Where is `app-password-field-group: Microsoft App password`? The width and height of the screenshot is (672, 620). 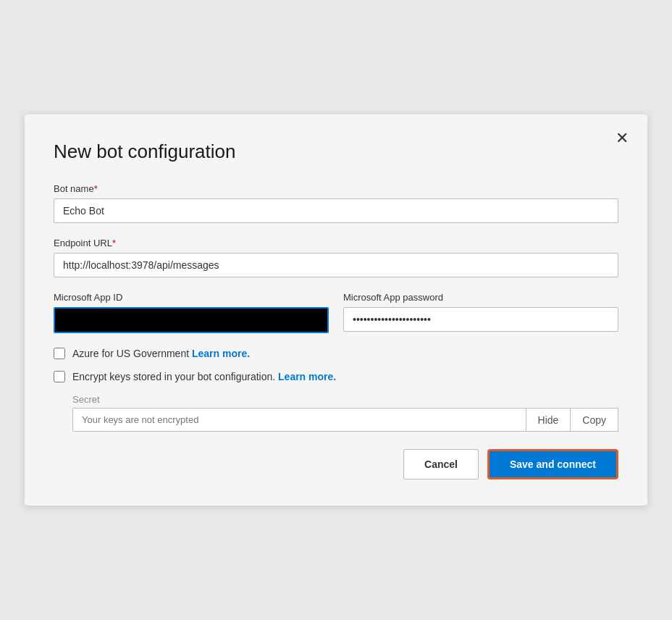
app-password-field-group: Microsoft App password is located at coordinates (481, 313).